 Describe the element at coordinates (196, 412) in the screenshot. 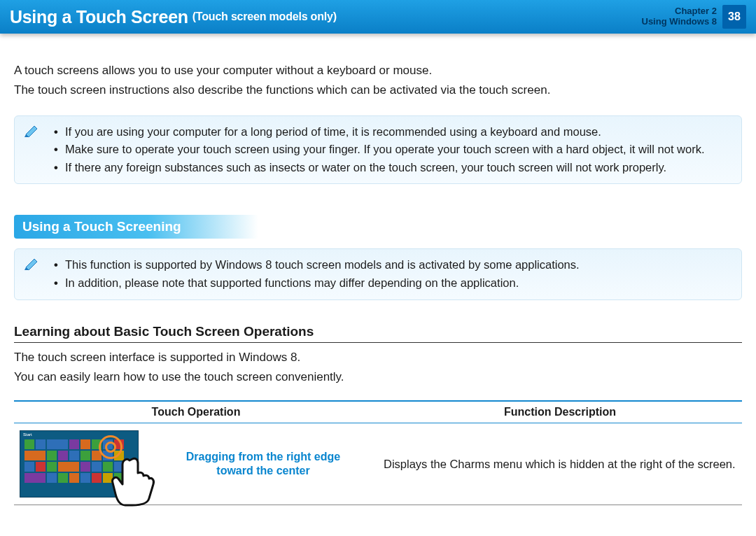

I see `th-operation: Touch Operation` at that location.